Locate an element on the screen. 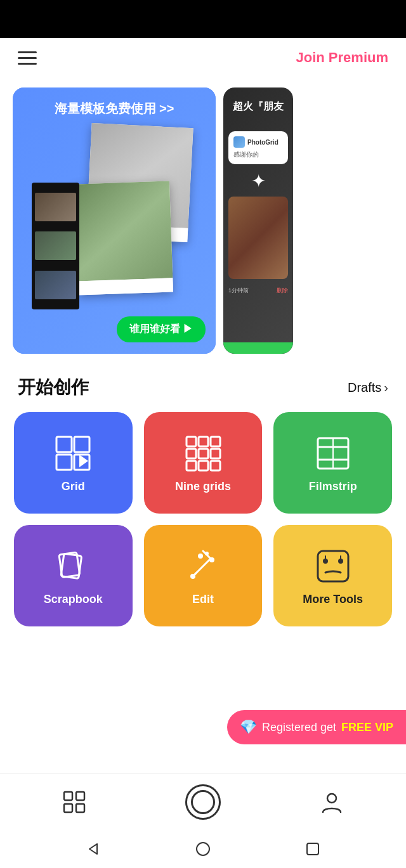 The width and height of the screenshot is (406, 868). tool-more-tools-button: More Tools is located at coordinates (332, 576).